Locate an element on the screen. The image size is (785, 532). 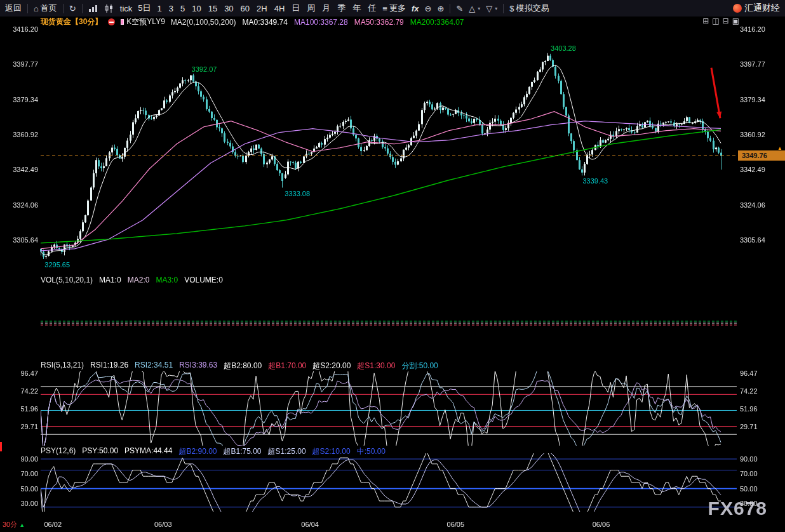
vol-readout-3: MA3:0 is located at coordinates (166, 280).